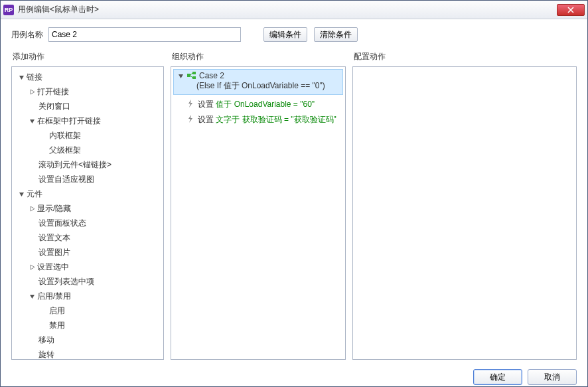 The height and width of the screenshot is (387, 588). Describe the element at coordinates (88, 92) in the screenshot. I see `tree-item-open-link: 打开链接` at that location.